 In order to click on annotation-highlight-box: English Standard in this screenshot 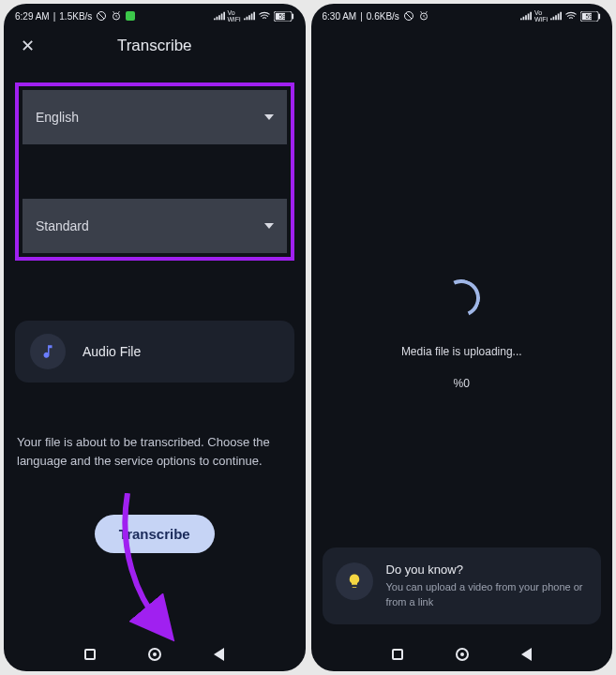, I will do `click(155, 172)`.